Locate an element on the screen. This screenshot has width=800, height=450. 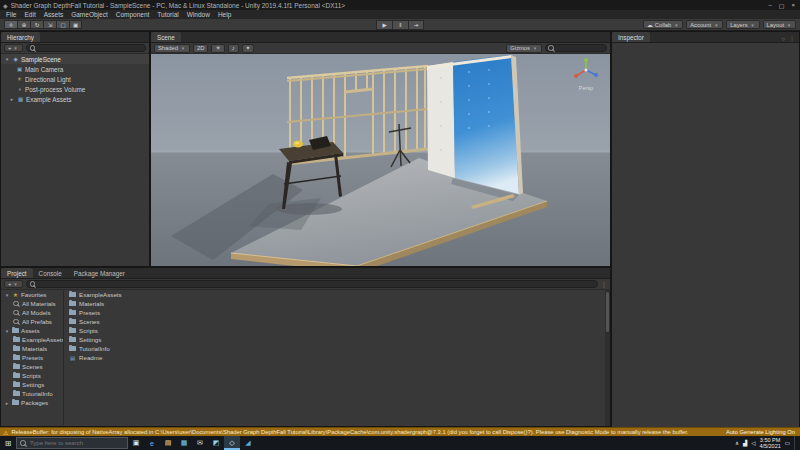
hierarchy-item-postprocess-volume: ◑ Post-process Volume is located at coordinates (75, 89).